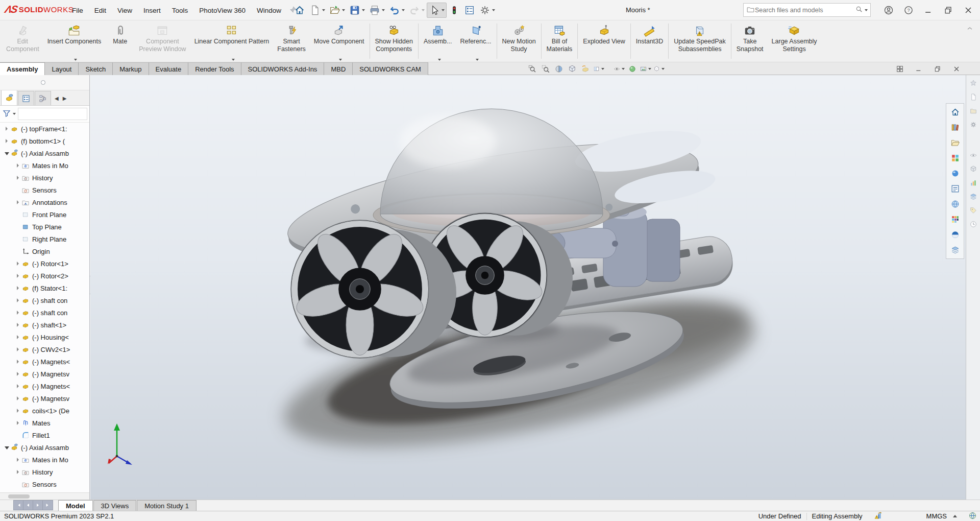 The width and height of the screenshot is (980, 521). Describe the element at coordinates (169, 68) in the screenshot. I see `tab-evaluate: Evaluate` at that location.